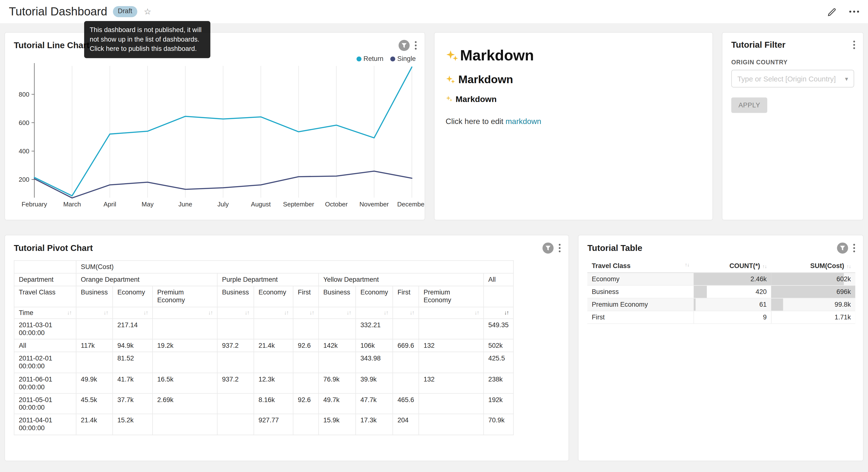 The width and height of the screenshot is (868, 472). I want to click on count-cell: 9, so click(733, 317).